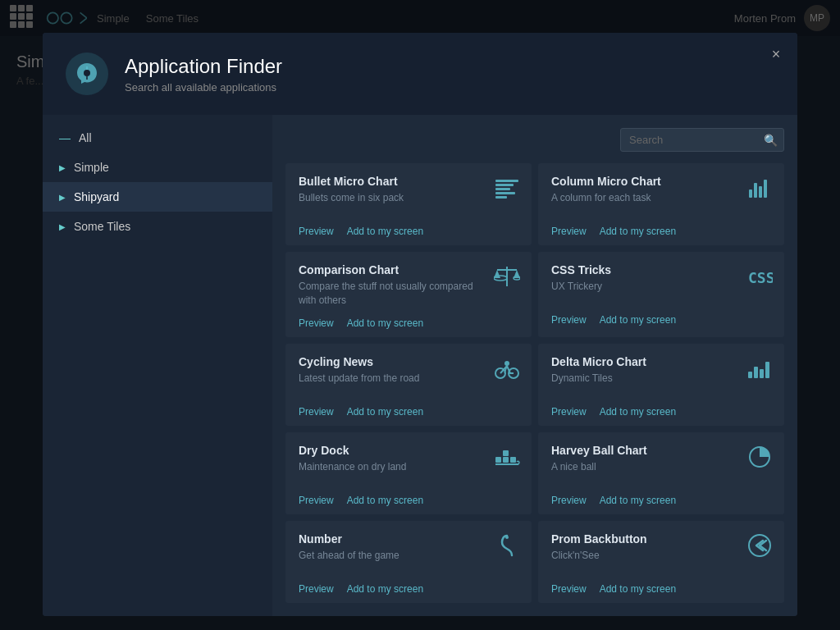  I want to click on sidebar-item-shipyard: ▶ Shipyard, so click(158, 197).